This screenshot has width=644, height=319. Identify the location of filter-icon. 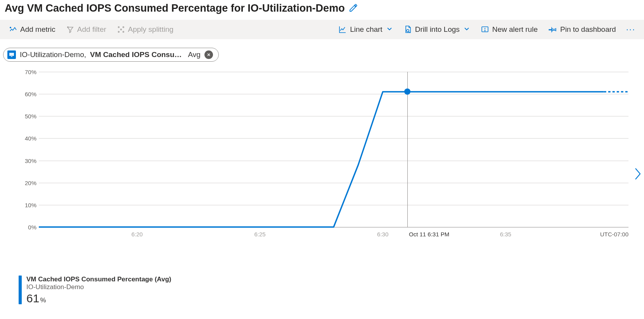
(70, 29).